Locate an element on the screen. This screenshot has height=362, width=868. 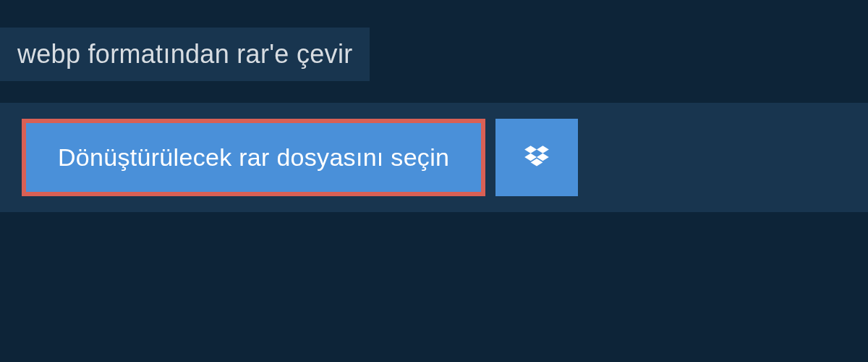
select-file-label: Dönüştürülecek rar dosyasını seçin is located at coordinates (253, 158).